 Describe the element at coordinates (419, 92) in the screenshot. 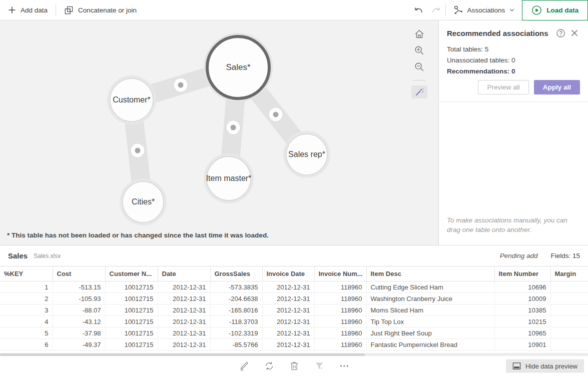

I see `recommendations-wand-button` at that location.